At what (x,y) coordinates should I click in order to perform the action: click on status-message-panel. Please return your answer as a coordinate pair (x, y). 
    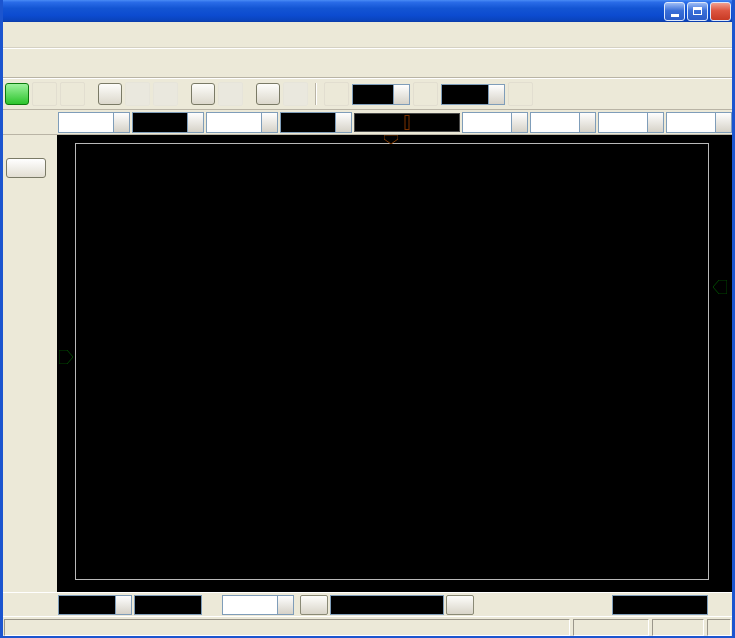
    Looking at the image, I should click on (287, 628).